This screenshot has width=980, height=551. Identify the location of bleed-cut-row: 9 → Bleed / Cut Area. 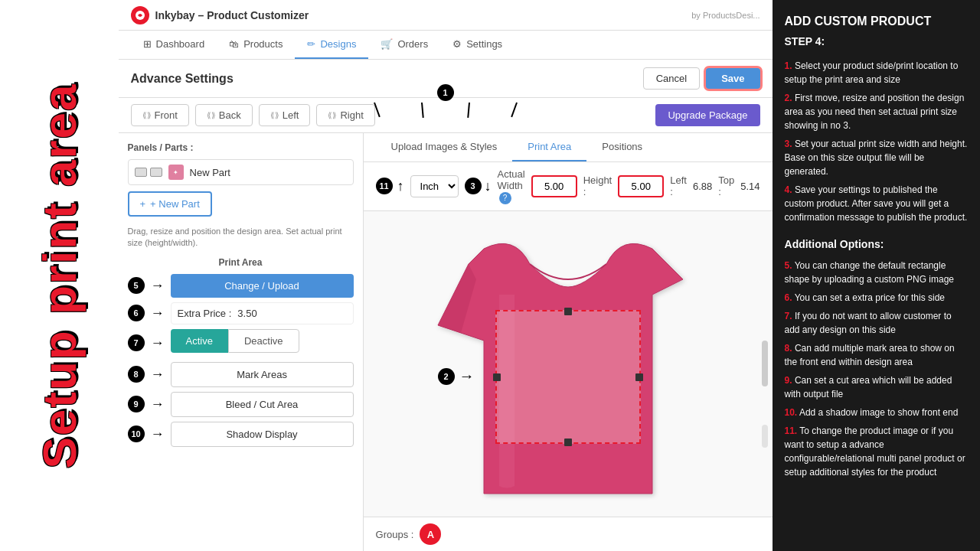
(240, 404).